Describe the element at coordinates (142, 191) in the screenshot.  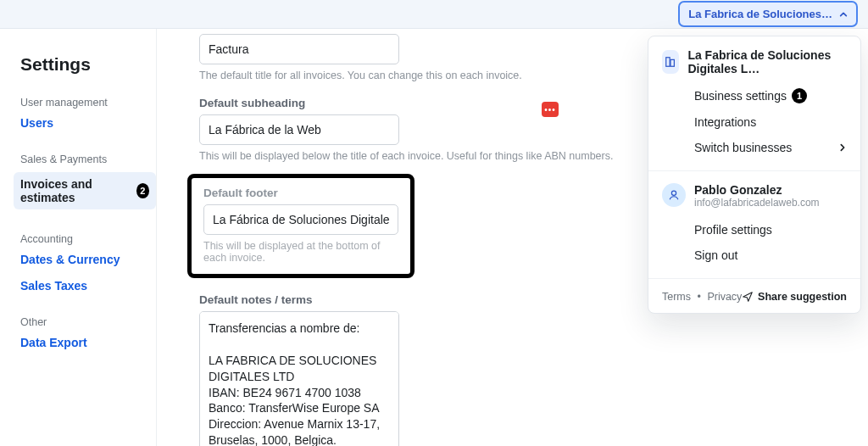
I see `step-badge-2: 2` at that location.